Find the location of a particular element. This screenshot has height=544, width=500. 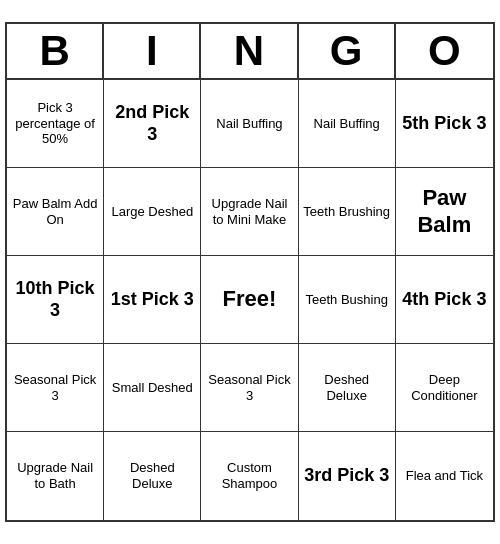

bingo-cell-1: 2nd Pick 3 is located at coordinates (152, 124).